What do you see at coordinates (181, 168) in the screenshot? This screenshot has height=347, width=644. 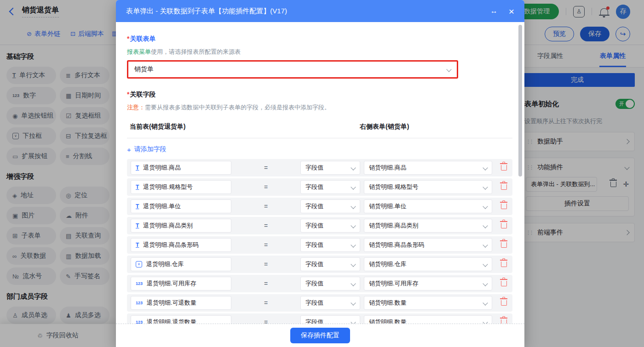 I see `left-field-box: T 退货明细.商品` at bounding box center [181, 168].